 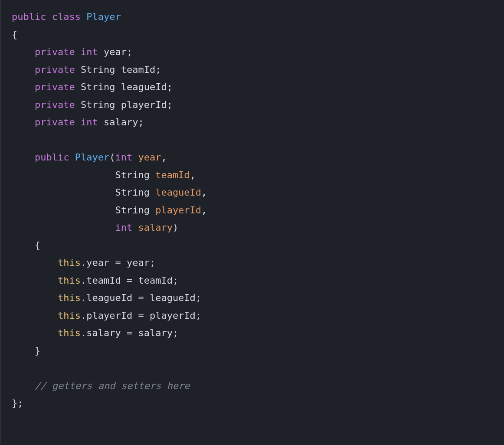 What do you see at coordinates (124, 87) in the screenshot?
I see `token-plain: String leagueId;` at bounding box center [124, 87].